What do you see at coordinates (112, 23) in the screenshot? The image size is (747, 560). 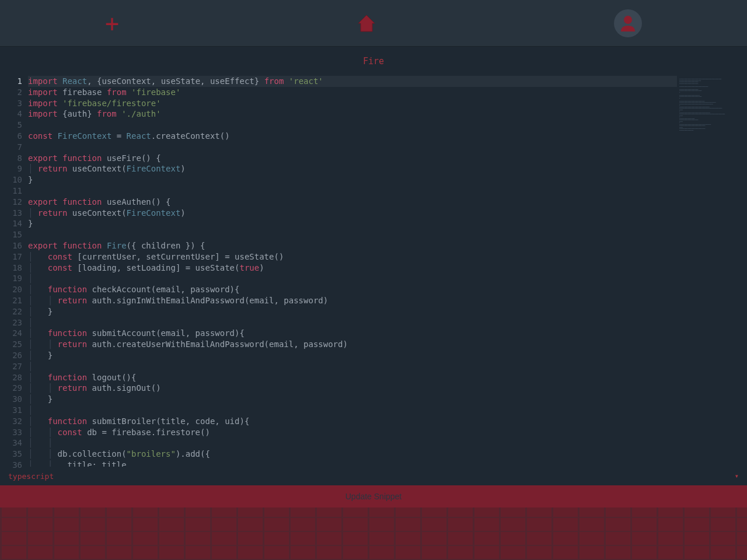 I see `add-icon: +` at bounding box center [112, 23].